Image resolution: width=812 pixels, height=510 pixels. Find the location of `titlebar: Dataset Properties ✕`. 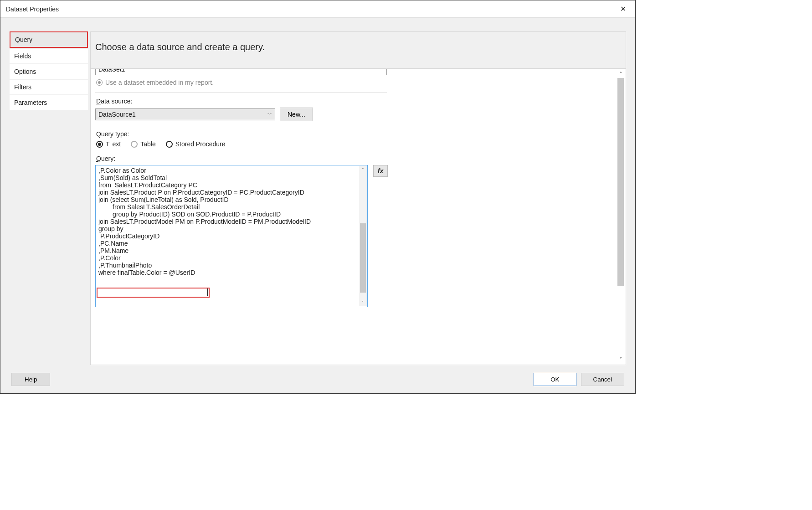

titlebar: Dataset Properties ✕ is located at coordinates (318, 9).